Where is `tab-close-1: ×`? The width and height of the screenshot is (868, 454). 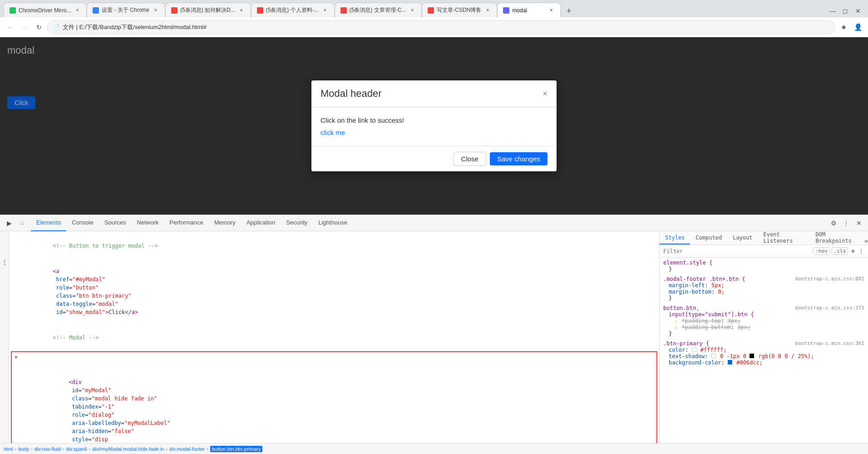
tab-close-1: × is located at coordinates (77, 10).